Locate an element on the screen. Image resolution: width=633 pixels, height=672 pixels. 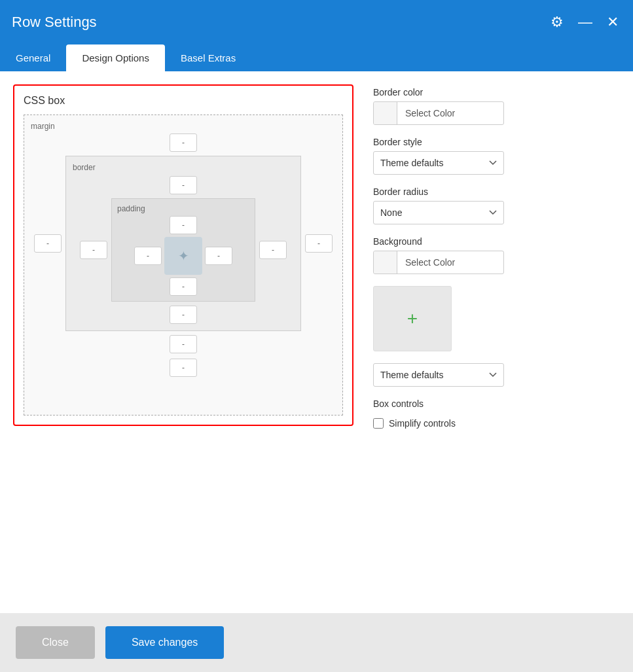
gear-icon-button: ⚙ is located at coordinates (557, 22).